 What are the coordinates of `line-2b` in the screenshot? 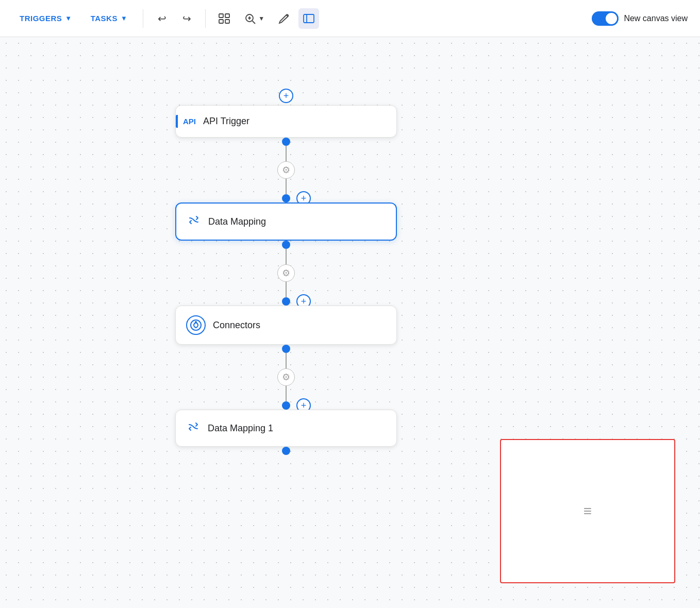 It's located at (286, 290).